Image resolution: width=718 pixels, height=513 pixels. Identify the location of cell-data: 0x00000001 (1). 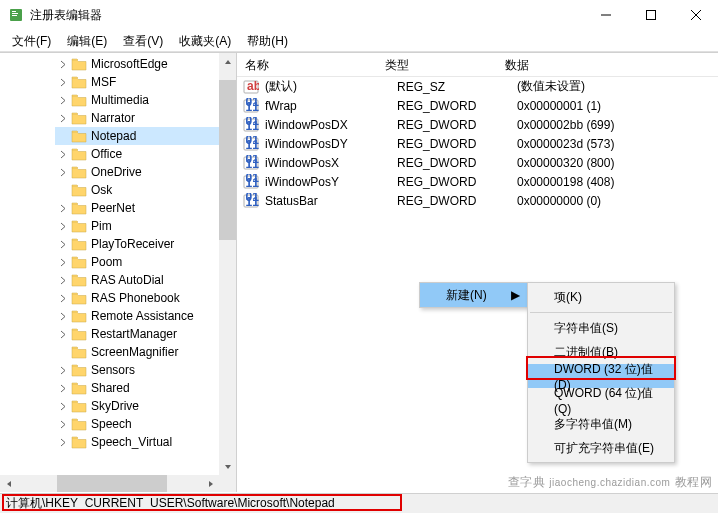
(616, 106).